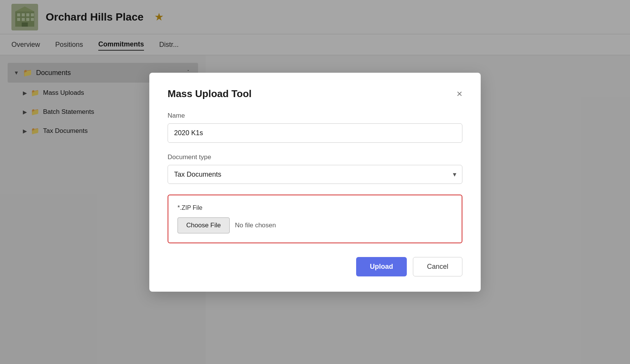 The image size is (630, 364). What do you see at coordinates (315, 174) in the screenshot?
I see `document-type-select: Tax Documents Batch Statements Mass Uplo…` at bounding box center [315, 174].